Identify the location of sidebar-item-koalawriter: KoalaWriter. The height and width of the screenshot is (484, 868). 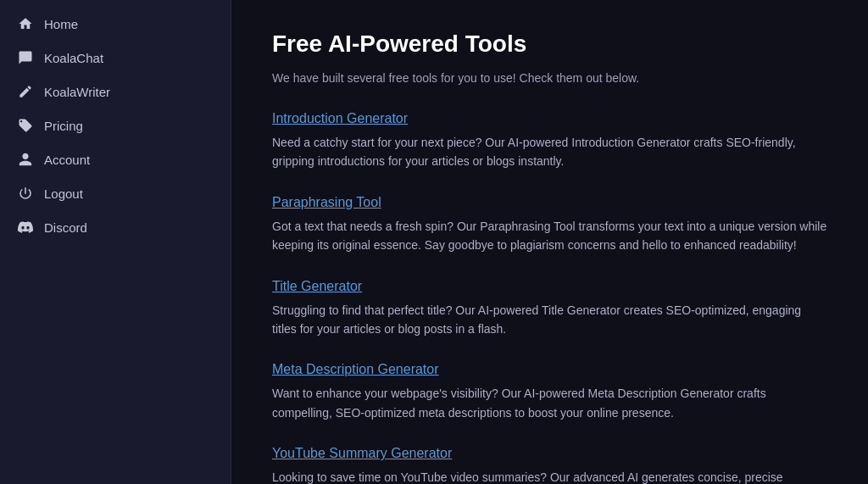
(115, 92).